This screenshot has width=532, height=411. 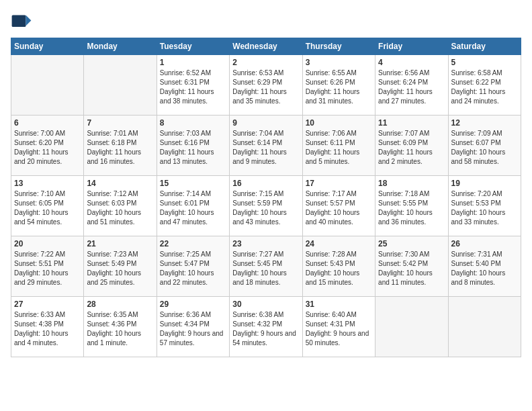 I want to click on col-header-monday: Monday, so click(x=120, y=47).